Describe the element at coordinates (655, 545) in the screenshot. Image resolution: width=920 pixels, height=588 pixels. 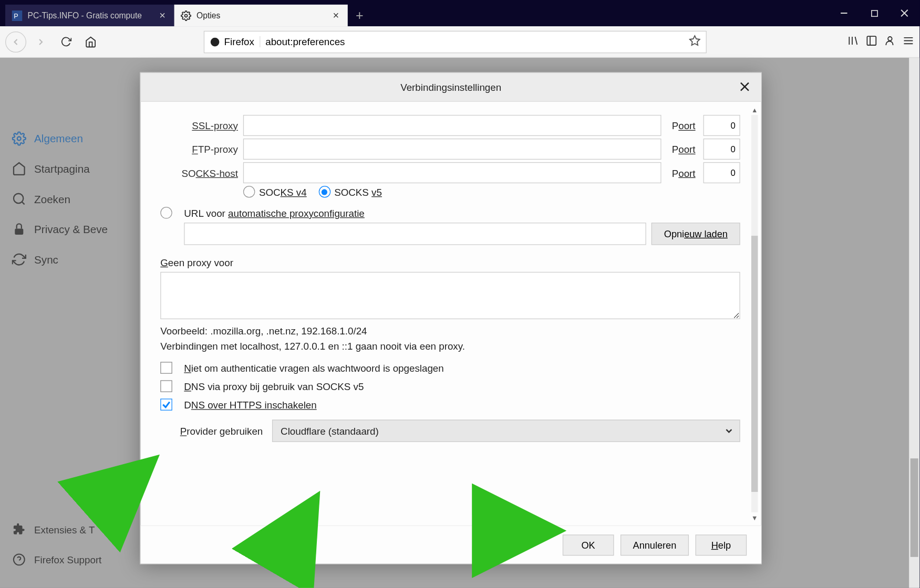
I see `cancel-button: Annuleren` at that location.